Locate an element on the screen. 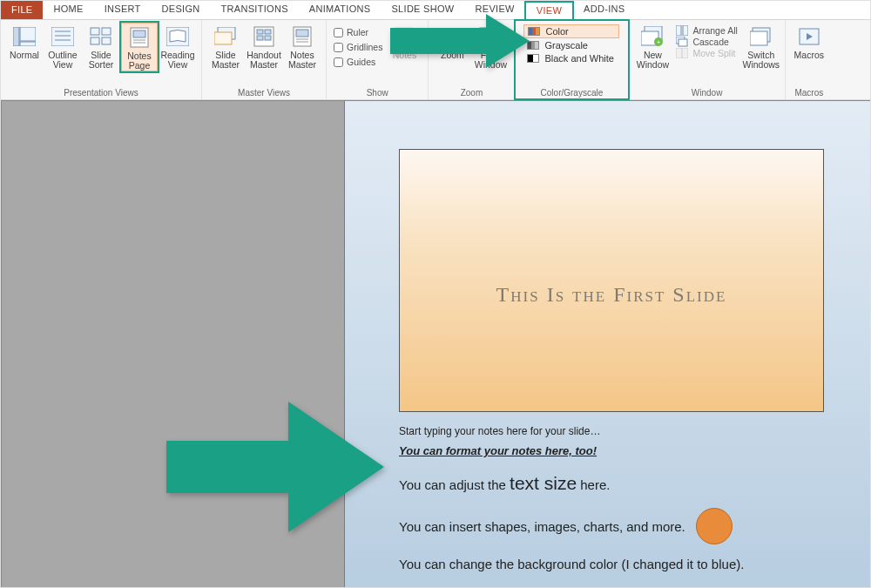 The image size is (871, 588). reading-view-button: Reading View is located at coordinates (178, 46).